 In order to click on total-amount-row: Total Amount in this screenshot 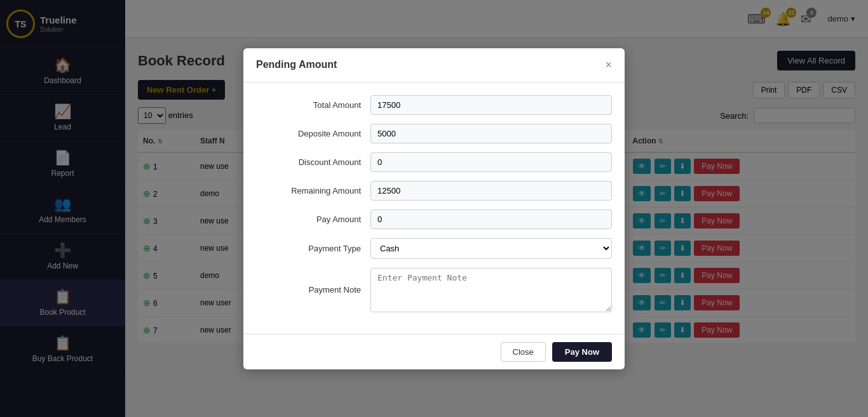, I will do `click(434, 105)`.